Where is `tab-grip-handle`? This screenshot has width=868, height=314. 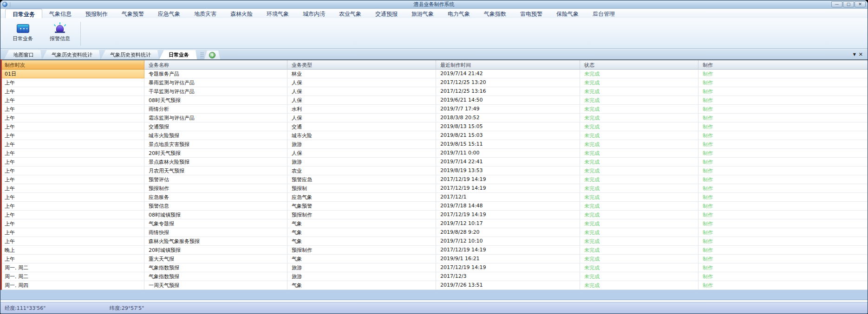
tab-grip-handle is located at coordinates (202, 55).